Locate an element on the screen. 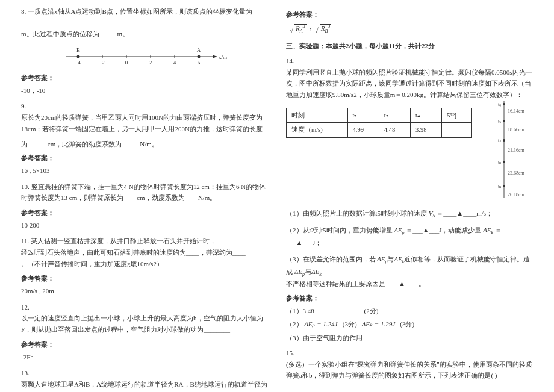  svg-text: 18.66cm is located at coordinates (517, 130).